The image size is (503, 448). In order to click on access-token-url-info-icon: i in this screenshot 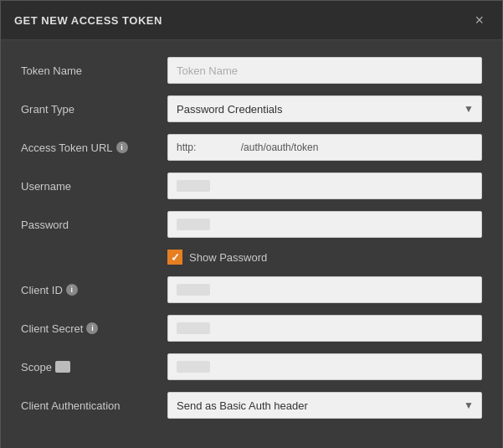, I will do `click(122, 147)`.